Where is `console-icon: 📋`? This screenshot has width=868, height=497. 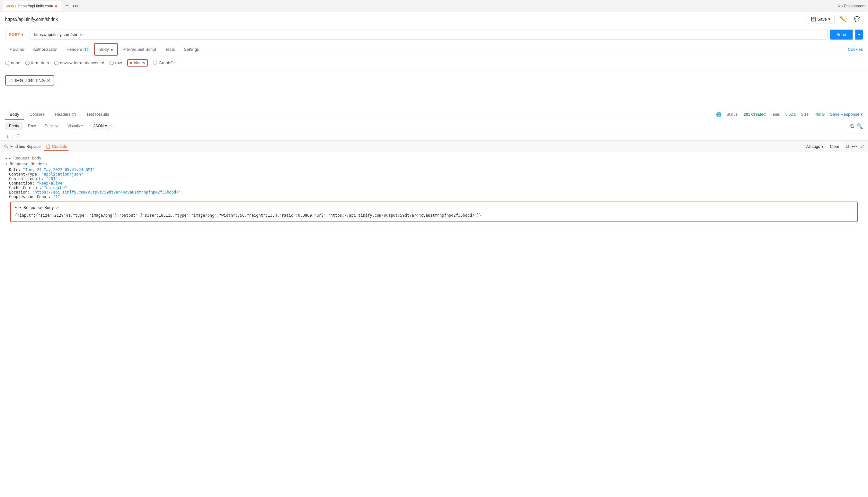
console-icon: 📋 is located at coordinates (48, 146).